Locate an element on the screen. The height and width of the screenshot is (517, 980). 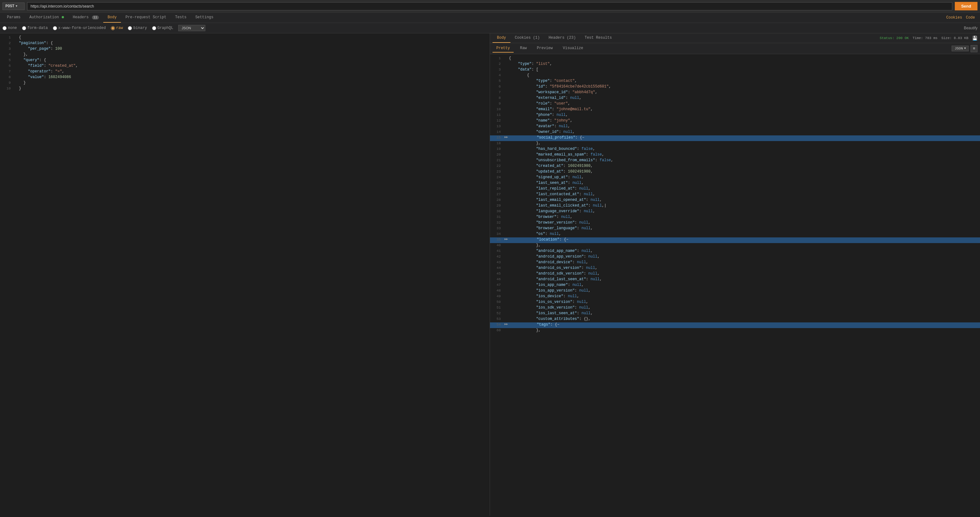
send-button: Send is located at coordinates (966, 6).